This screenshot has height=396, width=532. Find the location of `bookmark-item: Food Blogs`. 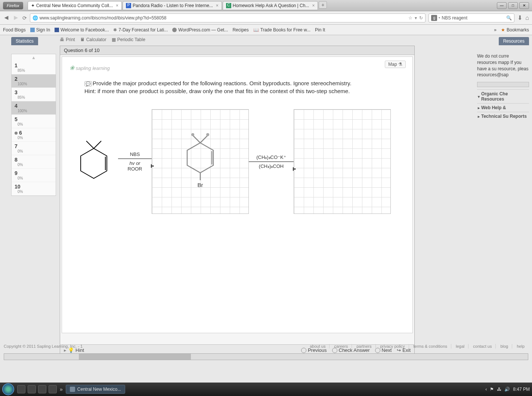

bookmark-item: Food Blogs is located at coordinates (14, 30).